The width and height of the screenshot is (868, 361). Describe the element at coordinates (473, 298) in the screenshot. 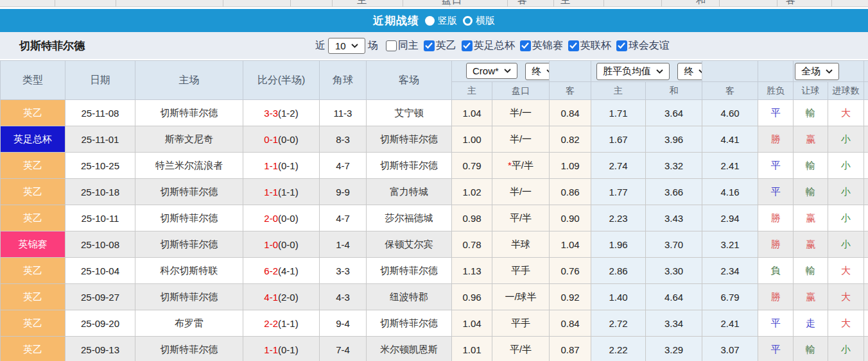

I see `odds-home-cell: 0.96` at that location.